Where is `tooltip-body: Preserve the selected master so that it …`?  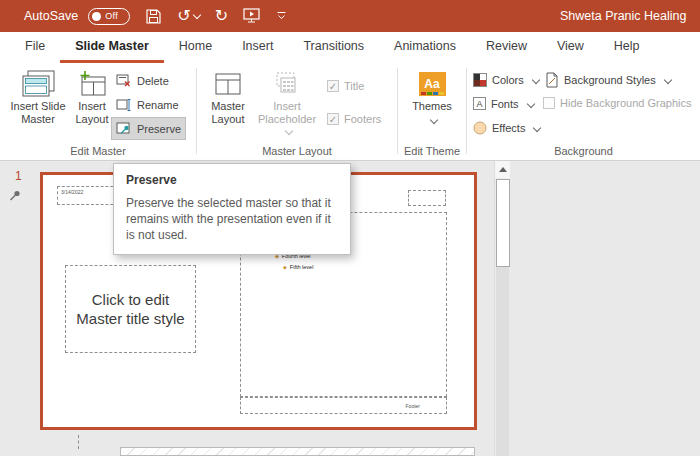 tooltip-body: Preserve the selected master so that it … is located at coordinates (232, 219).